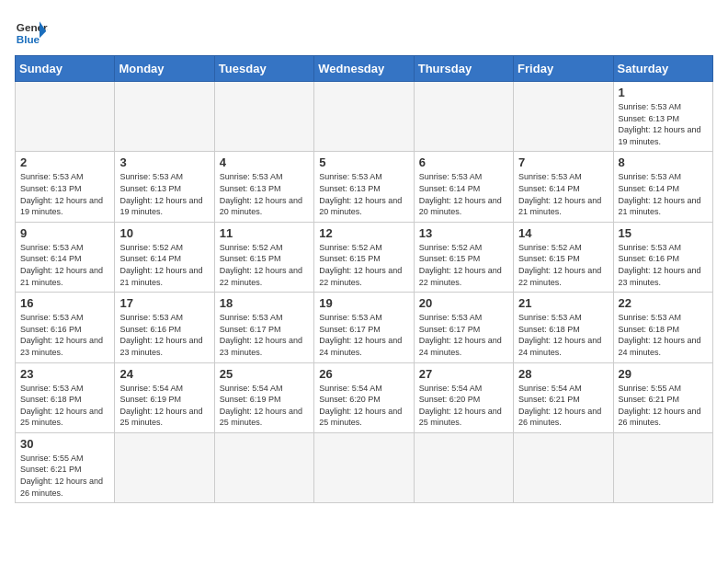 The image size is (728, 563). Describe the element at coordinates (664, 92) in the screenshot. I see `day-number: 1` at that location.